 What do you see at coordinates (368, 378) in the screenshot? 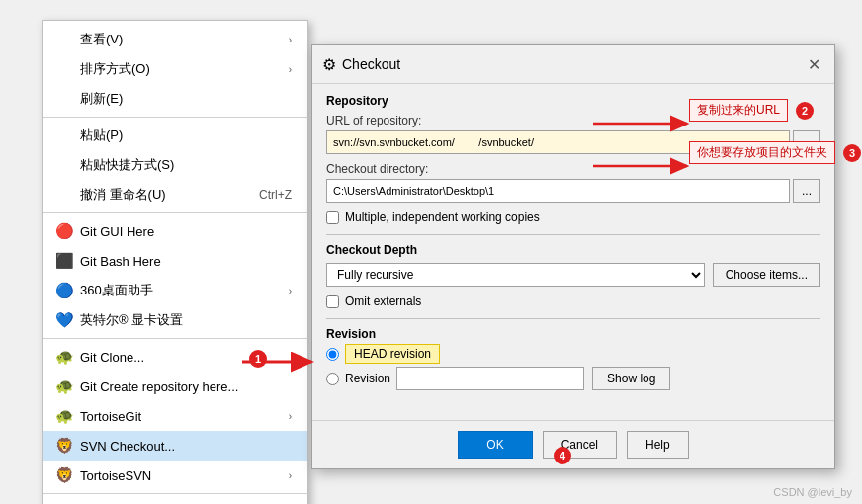
I see `specific-revision-label: Revision` at bounding box center [368, 378].